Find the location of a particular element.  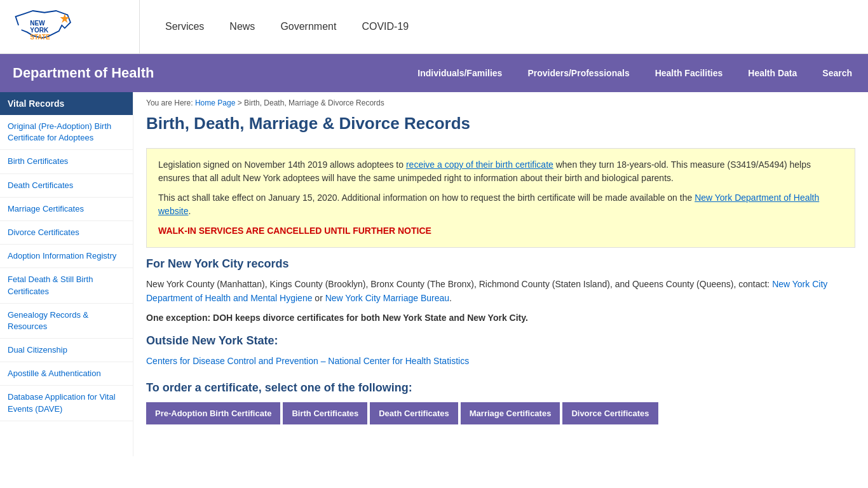

breadcrumb: You are Here: Home Page > Birth, Death, … is located at coordinates (501, 103).